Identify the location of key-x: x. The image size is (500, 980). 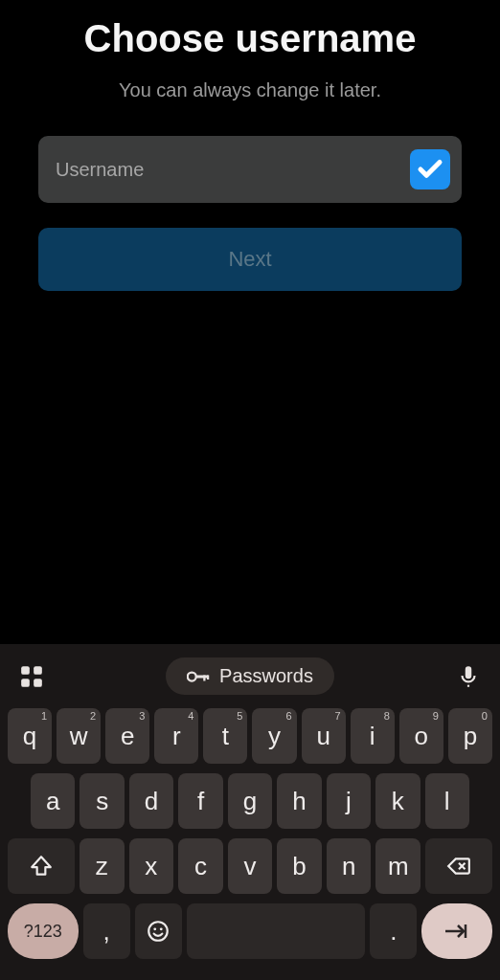
(151, 866).